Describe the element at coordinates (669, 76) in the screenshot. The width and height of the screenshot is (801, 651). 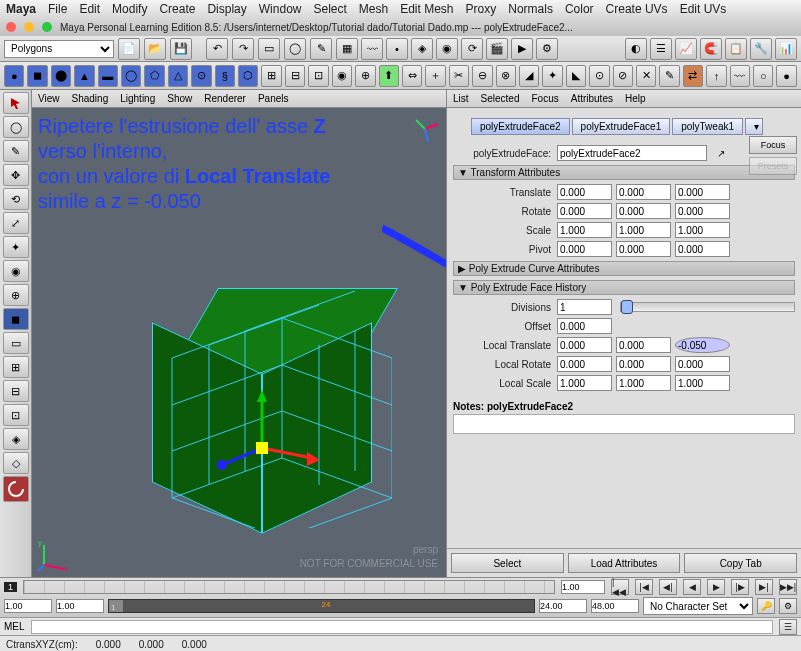
I see `sculpt-icon: ✎` at that location.